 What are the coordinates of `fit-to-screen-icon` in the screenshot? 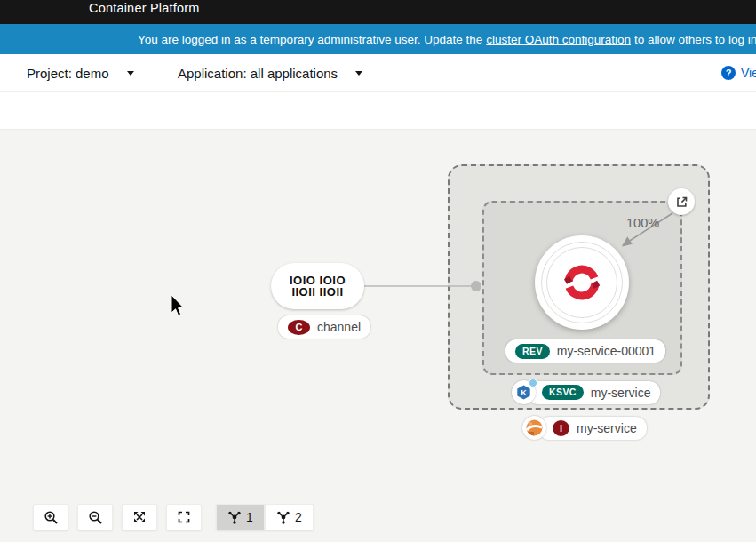 It's located at (139, 517).